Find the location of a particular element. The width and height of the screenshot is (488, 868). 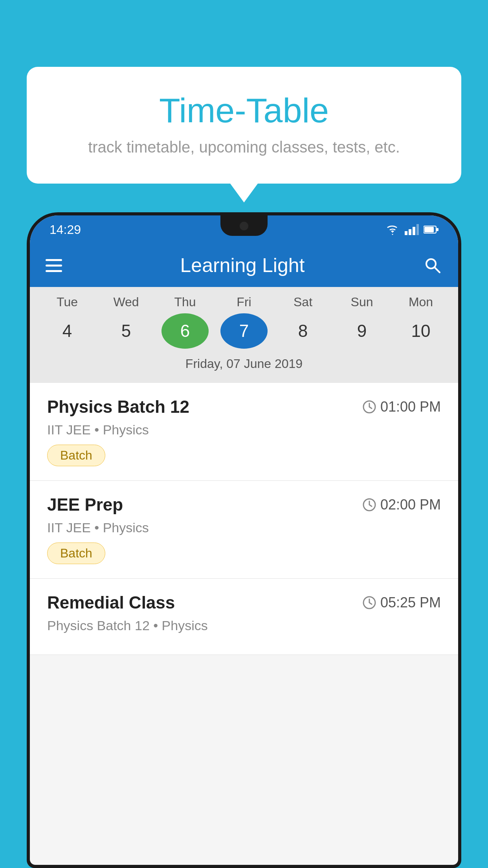

status-bar: 14:29 is located at coordinates (244, 230).